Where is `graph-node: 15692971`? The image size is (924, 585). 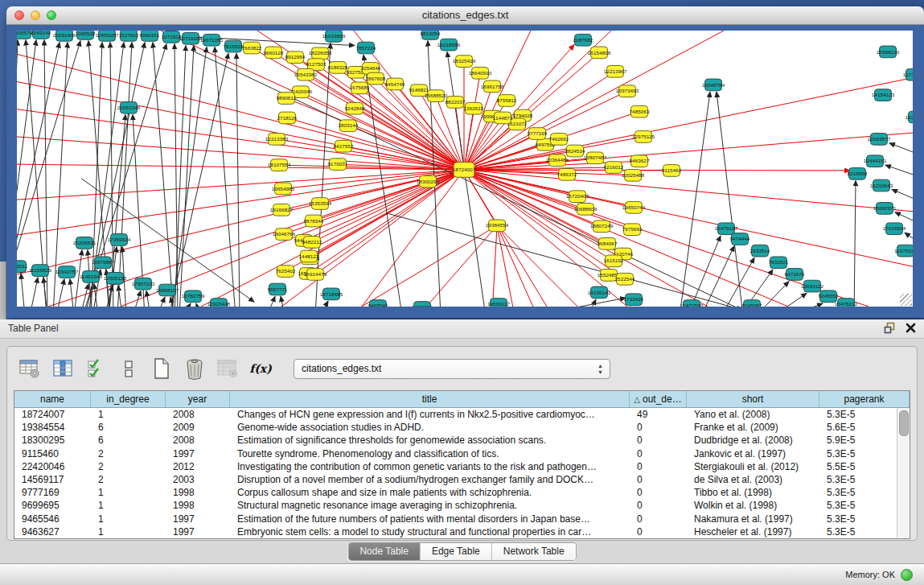 graph-node: 15692971 is located at coordinates (885, 209).